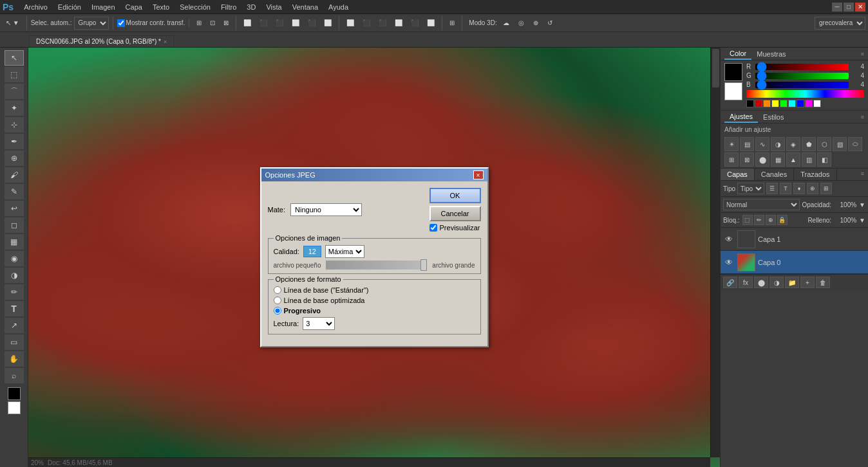 Image resolution: width=868 pixels, height=467 pixels. What do you see at coordinates (759, 104) in the screenshot?
I see `swatch-red` at bounding box center [759, 104].